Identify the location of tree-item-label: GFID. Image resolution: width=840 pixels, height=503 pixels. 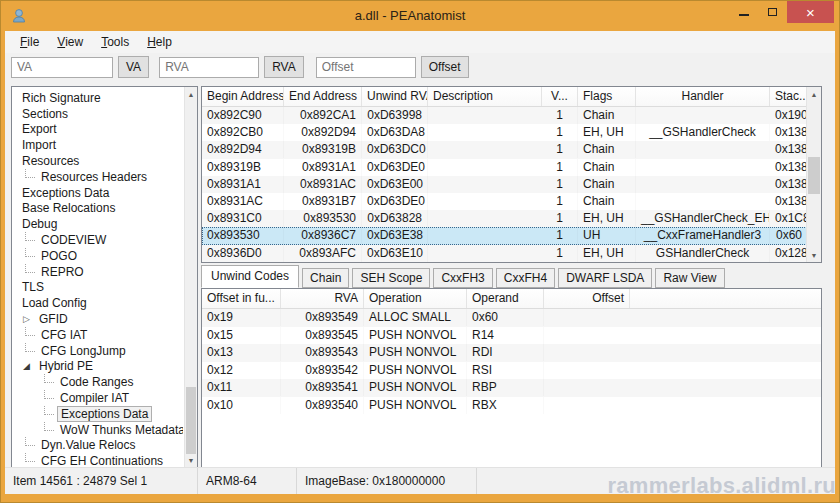
(54, 319).